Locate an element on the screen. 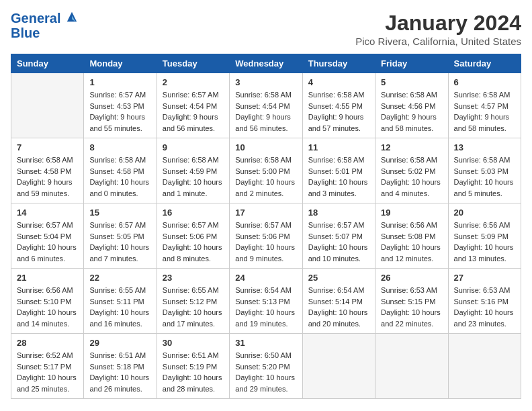 The width and height of the screenshot is (532, 411). daylight-label: Daylight: 10 hours and 22 minutes. is located at coordinates (411, 318).